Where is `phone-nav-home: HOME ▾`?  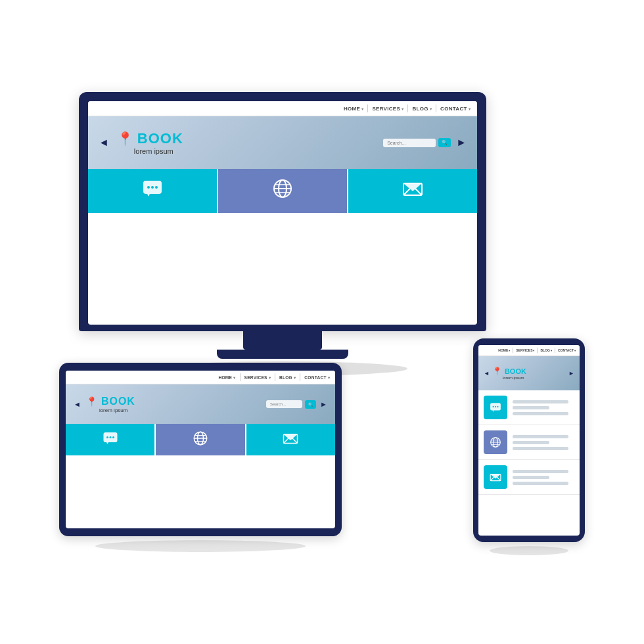 phone-nav-home: HOME ▾ is located at coordinates (504, 350).